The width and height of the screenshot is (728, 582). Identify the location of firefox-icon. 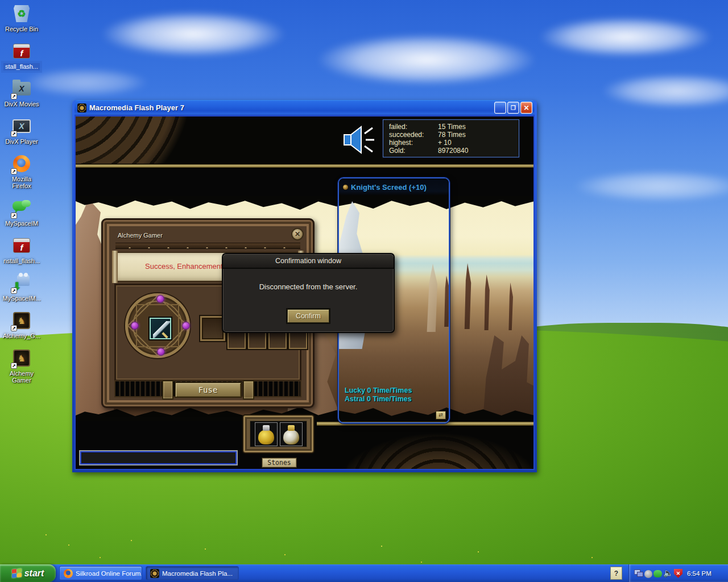
(68, 573).